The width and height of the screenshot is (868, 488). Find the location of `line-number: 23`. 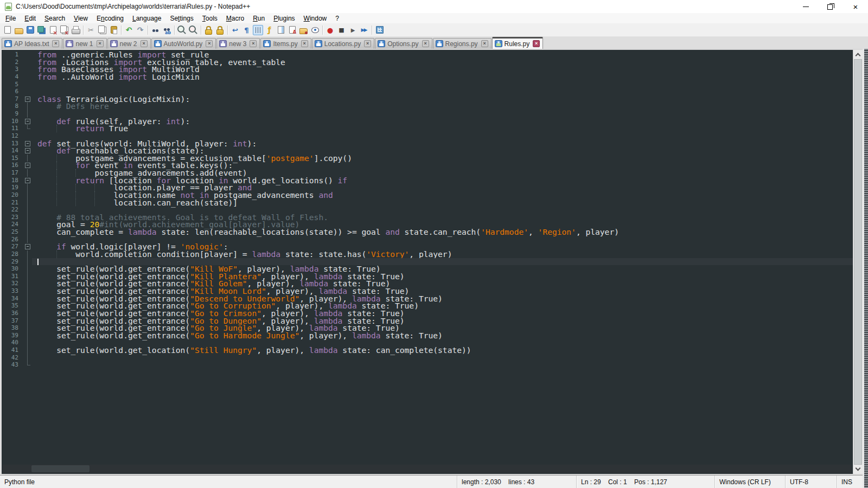

line-number: 23 is located at coordinates (12, 217).